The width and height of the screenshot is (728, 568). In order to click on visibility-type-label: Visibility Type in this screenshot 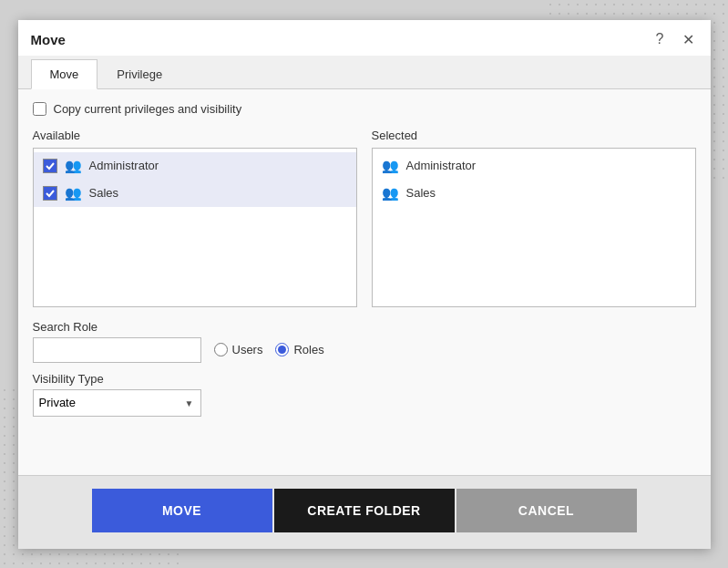, I will do `click(364, 379)`.